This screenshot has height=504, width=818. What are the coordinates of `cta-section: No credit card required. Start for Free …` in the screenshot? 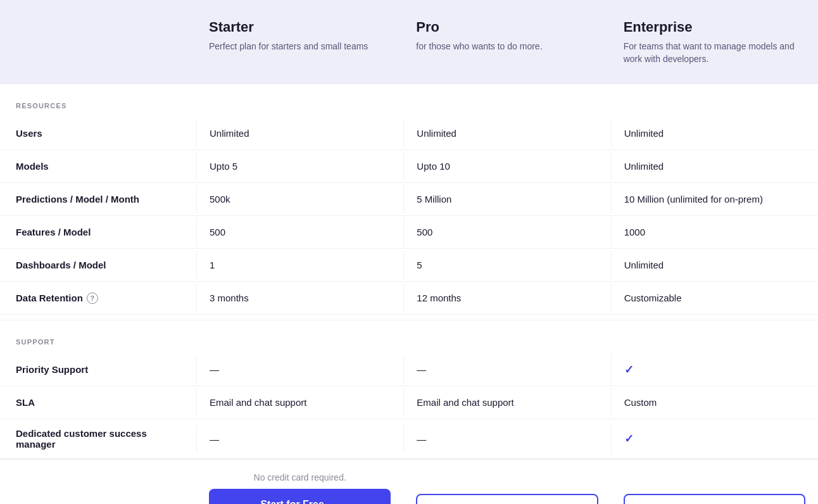 It's located at (409, 481).